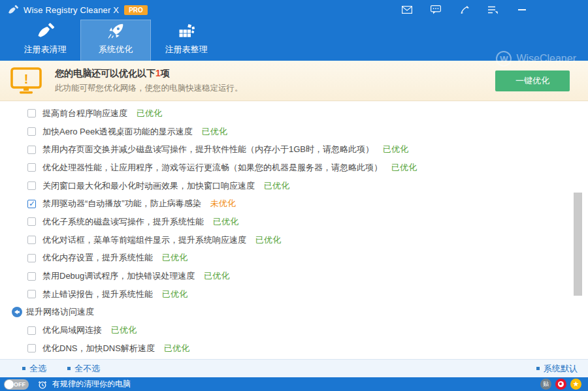 The width and height of the screenshot is (588, 391). Describe the element at coordinates (88, 369) in the screenshot. I see `select-none-label: 全不选` at that location.